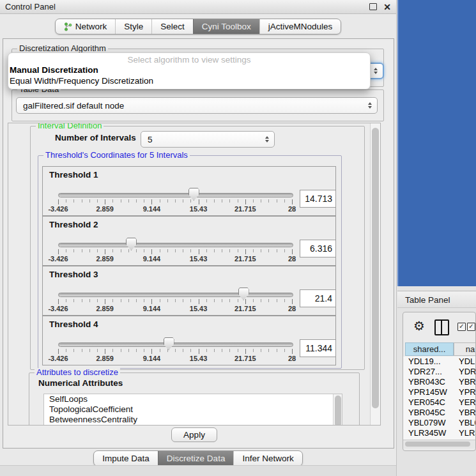 This screenshot has width=476, height=476. I want to click on float-window-icon, so click(373, 6).